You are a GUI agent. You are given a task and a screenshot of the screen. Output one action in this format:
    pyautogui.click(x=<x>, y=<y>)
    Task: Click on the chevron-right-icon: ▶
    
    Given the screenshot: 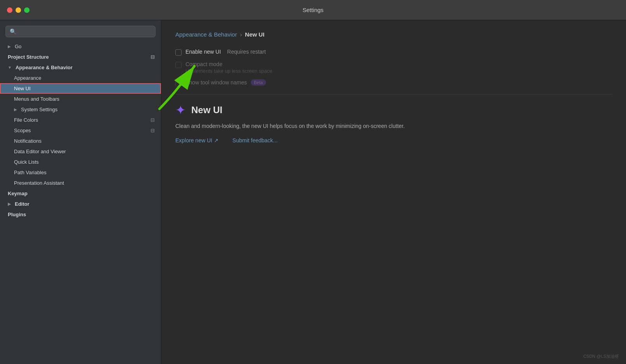 What is the action you would take?
    pyautogui.click(x=9, y=47)
    